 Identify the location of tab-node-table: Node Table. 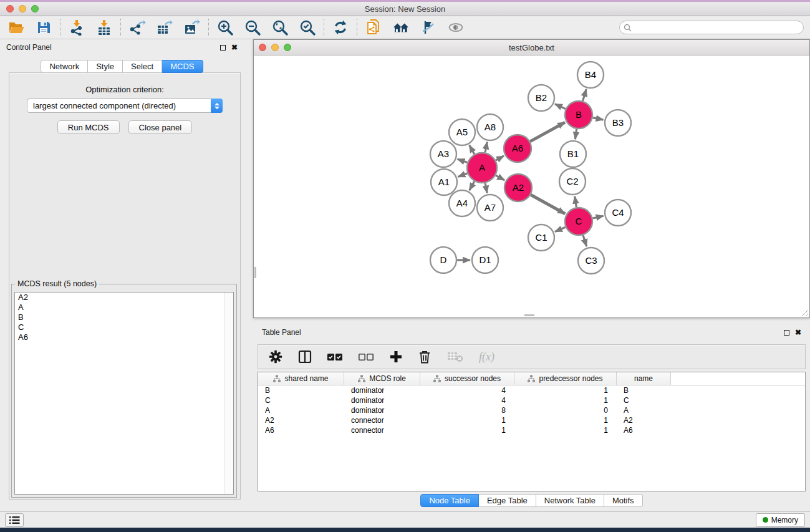
(450, 500).